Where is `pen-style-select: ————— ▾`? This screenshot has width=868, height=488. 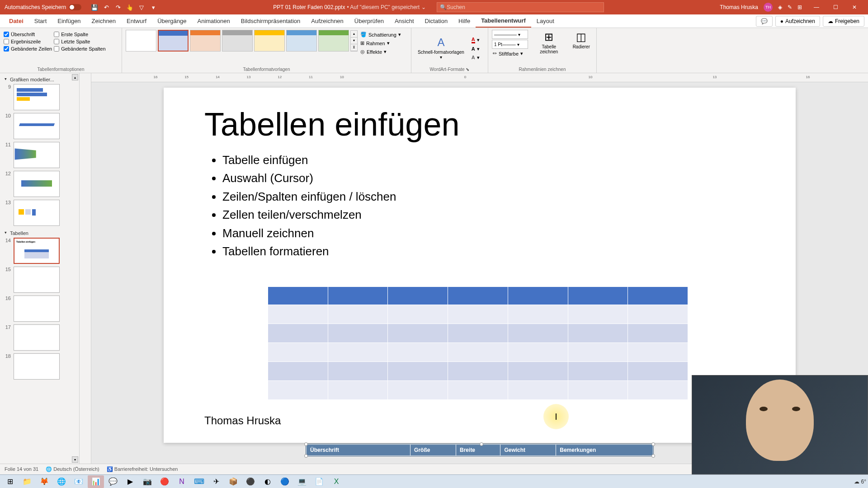
pen-style-select: ————— ▾ is located at coordinates (510, 34).